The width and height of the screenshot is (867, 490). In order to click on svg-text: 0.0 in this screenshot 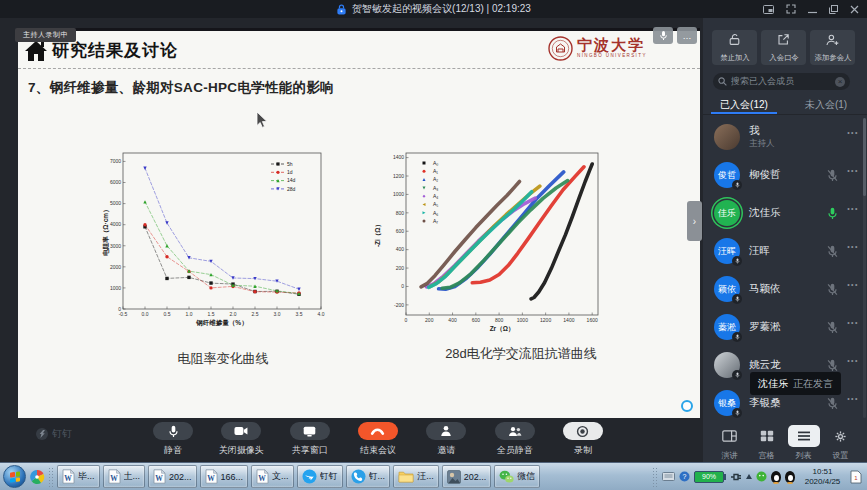, I will do `click(146, 314)`.